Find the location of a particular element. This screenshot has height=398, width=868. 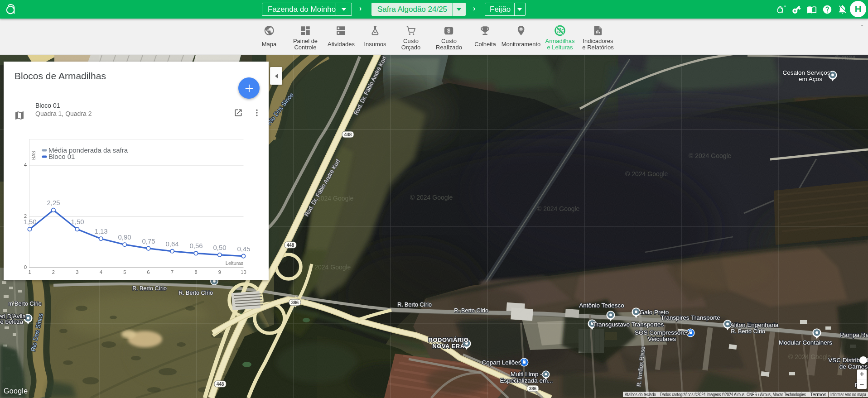

svg-text: 2,25 is located at coordinates (53, 203).